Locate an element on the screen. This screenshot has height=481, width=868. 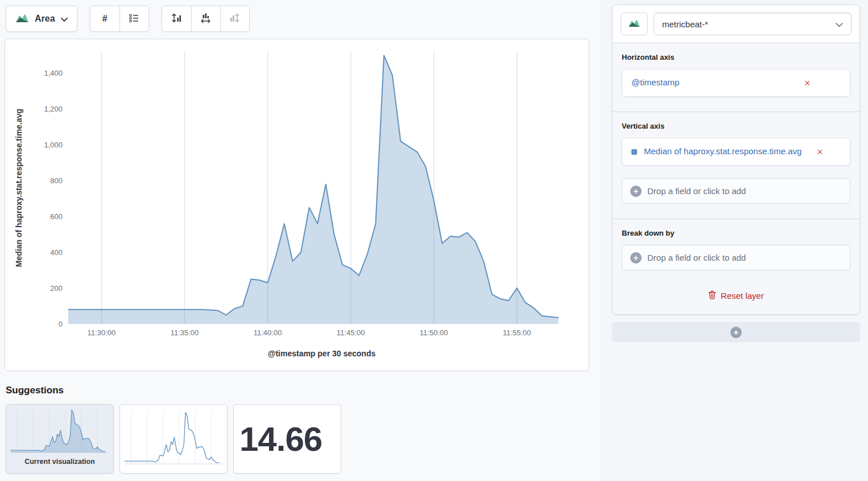
svg-text: 0 is located at coordinates (60, 324).